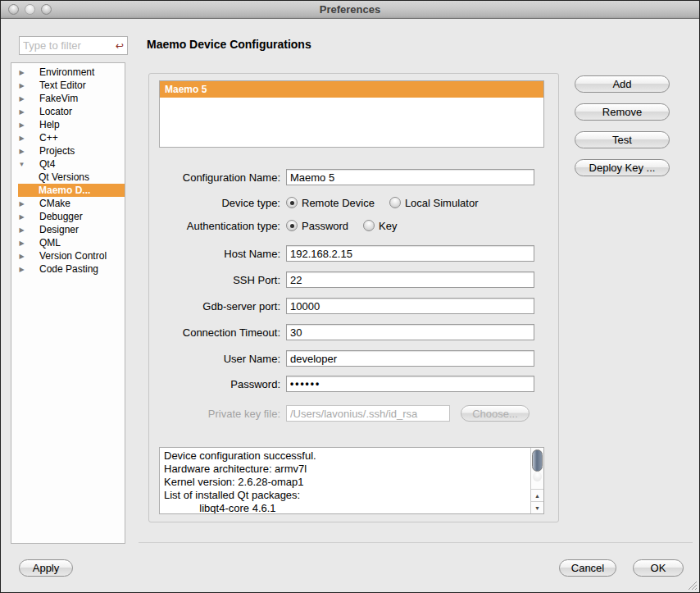 Image resolution: width=700 pixels, height=593 pixels. Describe the element at coordinates (68, 243) in the screenshot. I see `sidebar-item-qml: ▶QML` at that location.